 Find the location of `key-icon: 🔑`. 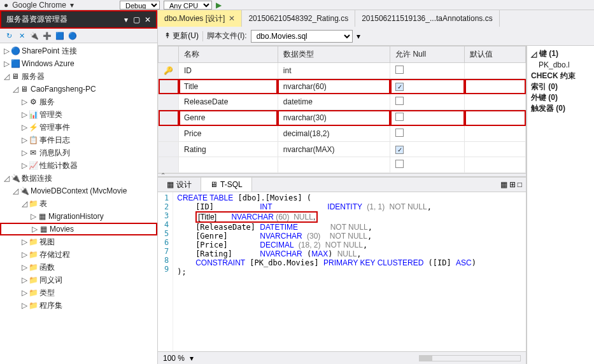

key-icon: 🔑 is located at coordinates (168, 71).